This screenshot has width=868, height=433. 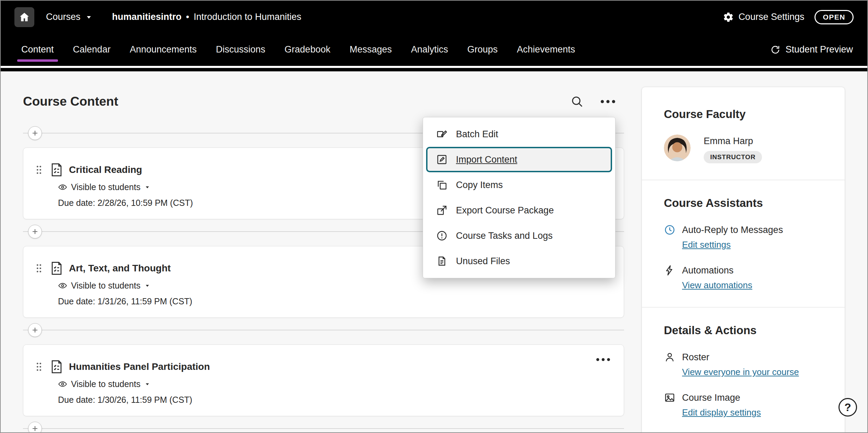 What do you see at coordinates (740, 372) in the screenshot?
I see `view-roster-link: View everyone in your course` at bounding box center [740, 372].